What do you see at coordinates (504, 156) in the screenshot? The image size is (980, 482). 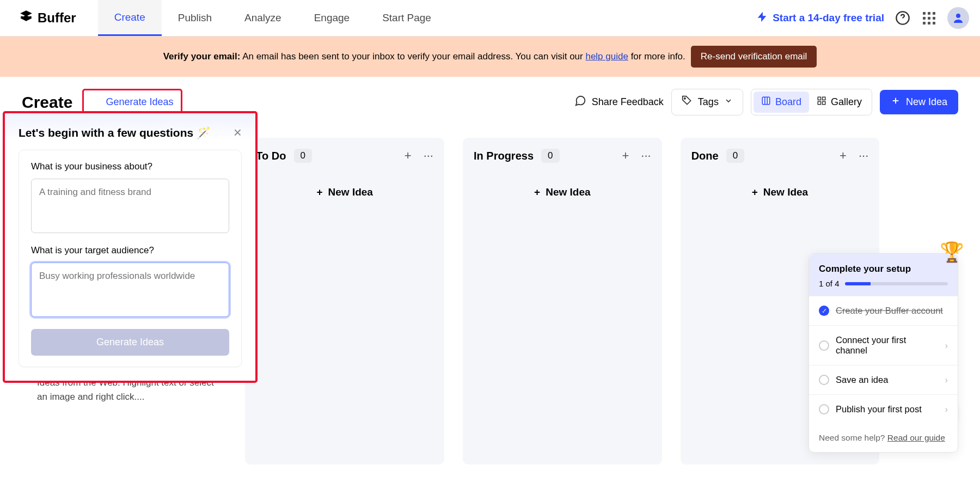 I see `column-title: In Progress` at bounding box center [504, 156].